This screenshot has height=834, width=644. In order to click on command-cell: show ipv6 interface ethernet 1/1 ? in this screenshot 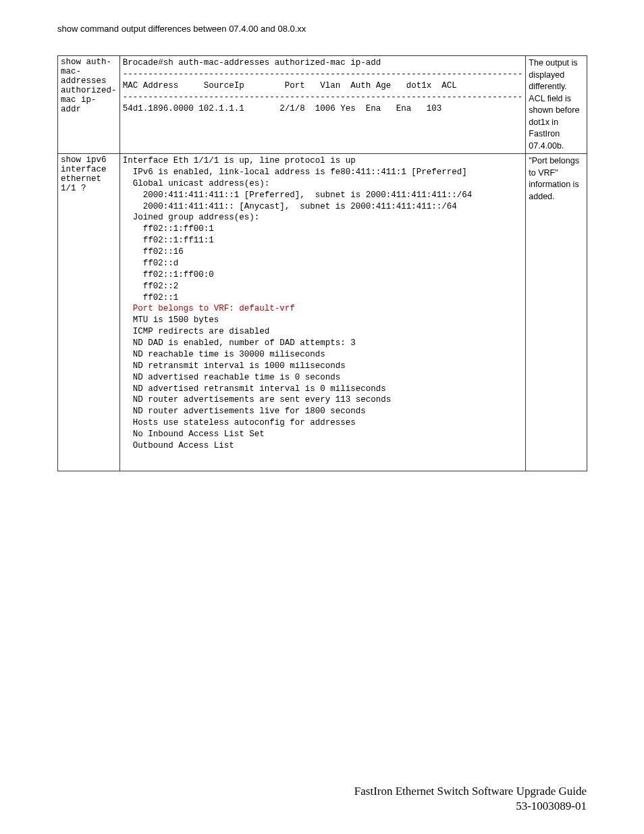, I will do `click(89, 313)`.